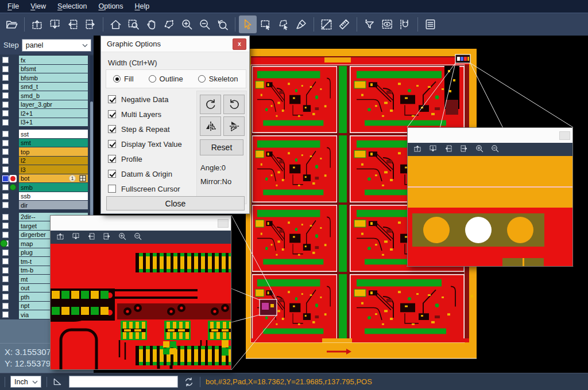  I want to click on toolbar-zoom-home-button, so click(116, 24).